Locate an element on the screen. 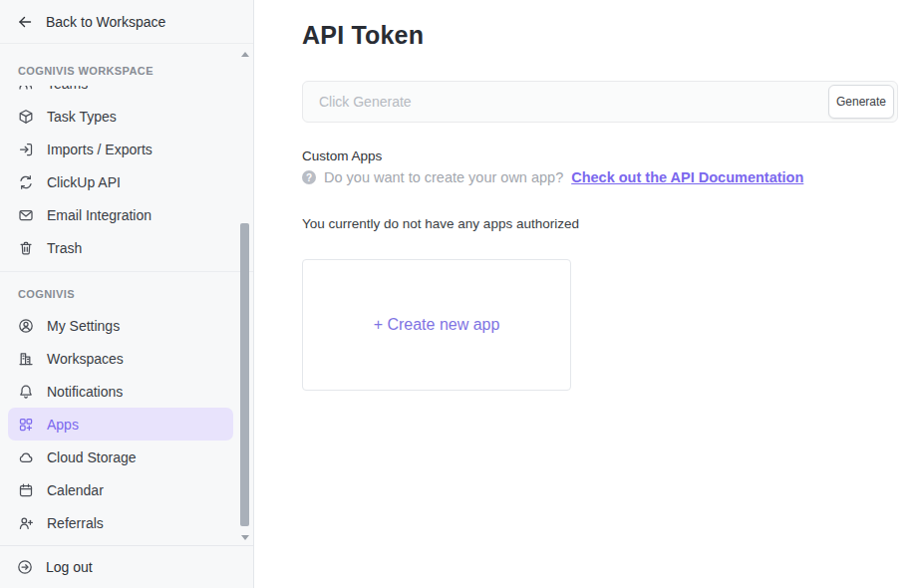 This screenshot has width=918, height=588. trash-icon is located at coordinates (26, 248).